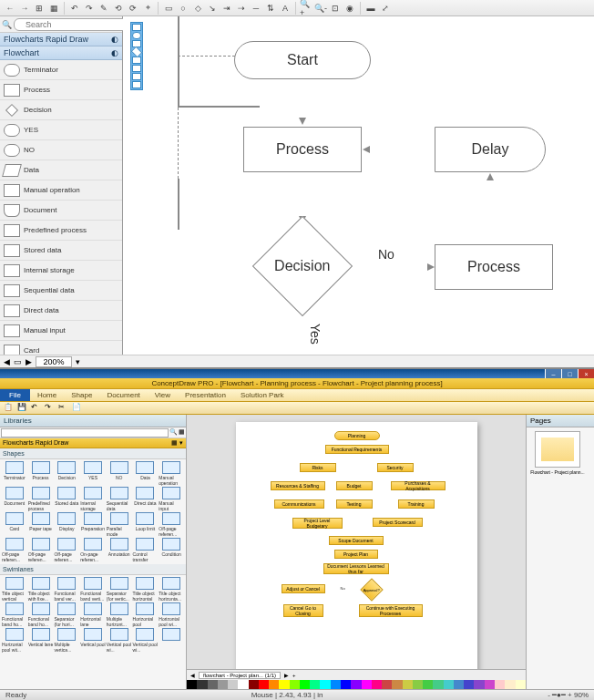  What do you see at coordinates (47, 396) in the screenshot?
I see `ribbon-tab: Home` at bounding box center [47, 396].